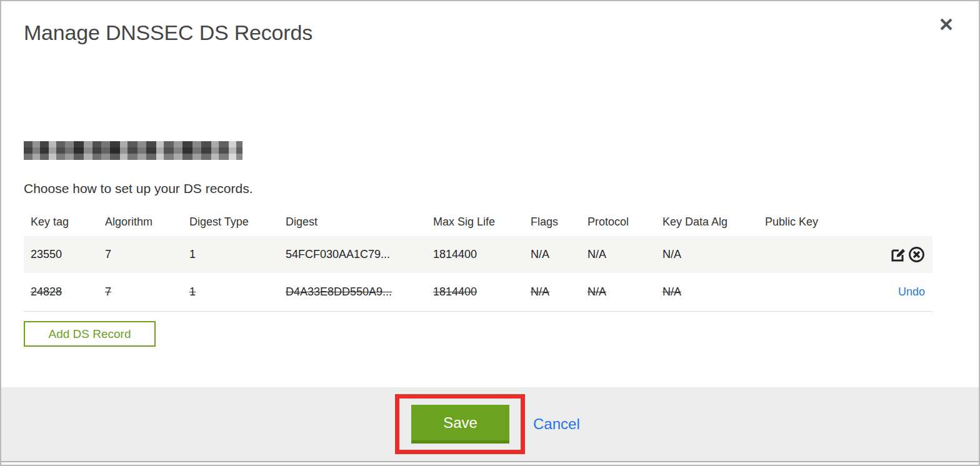  What do you see at coordinates (707, 222) in the screenshot?
I see `col-header-key-data-alg: Key Data Alg` at bounding box center [707, 222].